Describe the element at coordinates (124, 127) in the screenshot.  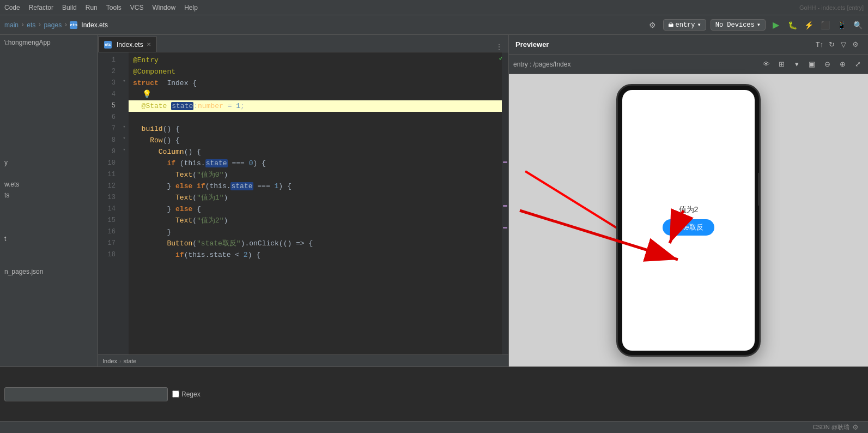
I see `fold-build: ▾` at that location.